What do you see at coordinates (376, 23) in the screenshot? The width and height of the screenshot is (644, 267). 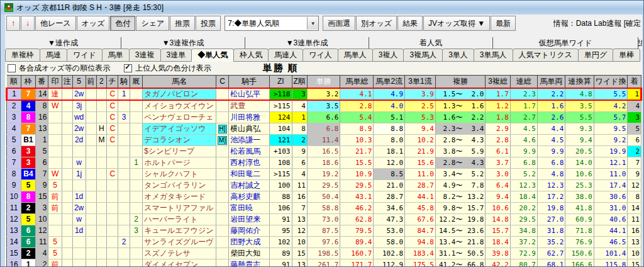 I see `toolbar-button-right-1: 別オッズ` at bounding box center [376, 23].